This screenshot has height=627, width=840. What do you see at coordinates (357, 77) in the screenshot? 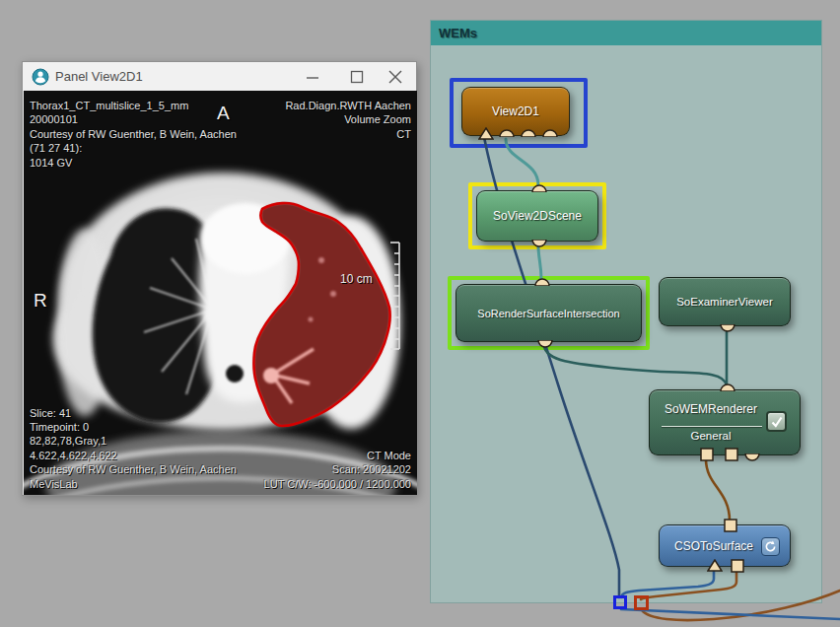
I see `maximize-icon` at bounding box center [357, 77].